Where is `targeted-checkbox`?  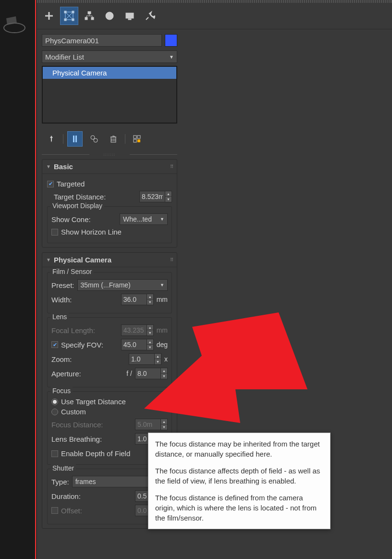
targeted-checkbox is located at coordinates (50, 184).